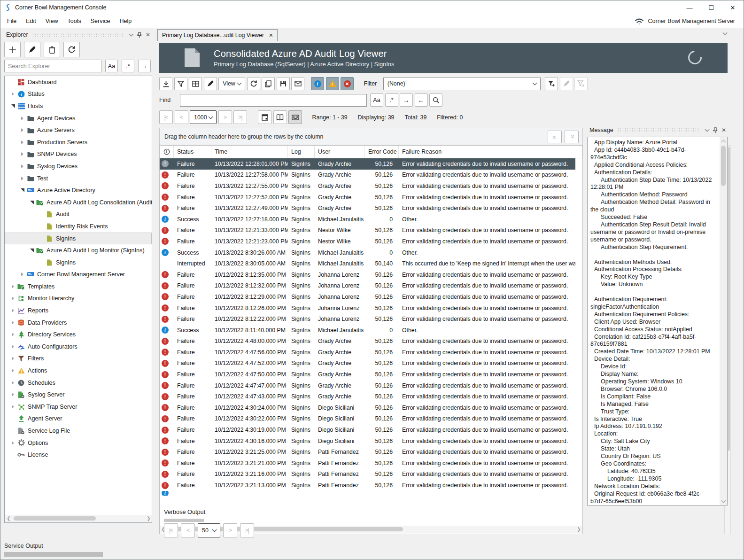 This screenshot has width=744, height=560. I want to click on tree-item-monitor-hierarchy: Monitor Hierarchy, so click(78, 299).